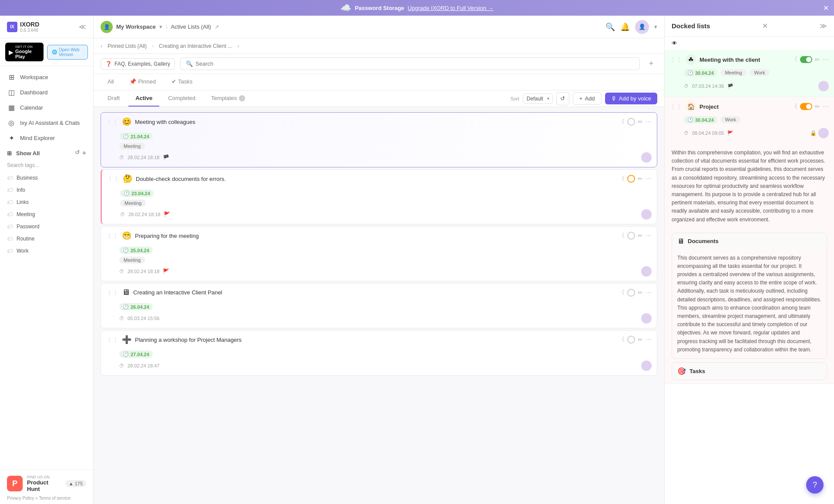 This screenshot has width=834, height=504. What do you see at coordinates (47, 190) in the screenshot?
I see `sidebar-tag-info: 🏷 Info` at bounding box center [47, 190].